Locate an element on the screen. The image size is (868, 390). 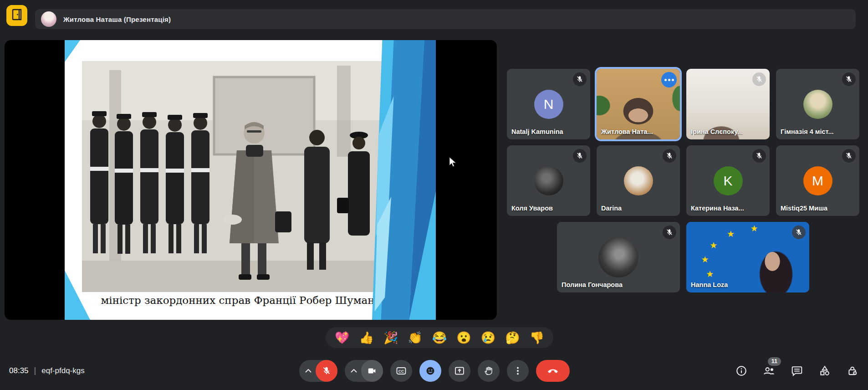
meeting-room-tile is located at coordinates (17, 15).